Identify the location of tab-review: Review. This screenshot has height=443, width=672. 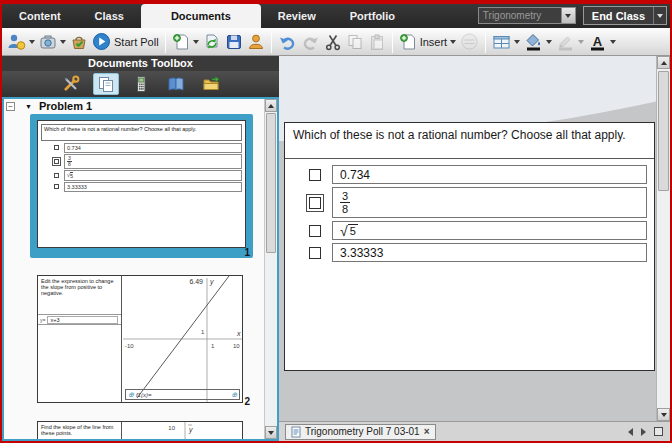
(297, 16).